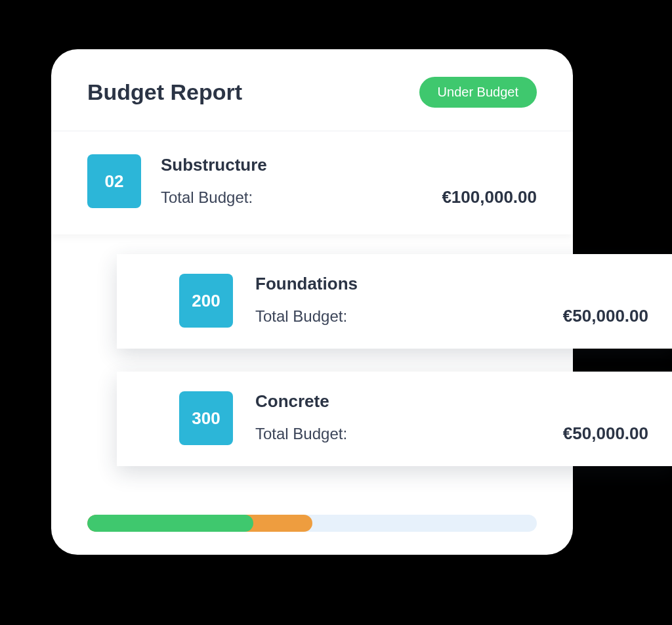  Describe the element at coordinates (312, 523) in the screenshot. I see `progress-track` at that location.